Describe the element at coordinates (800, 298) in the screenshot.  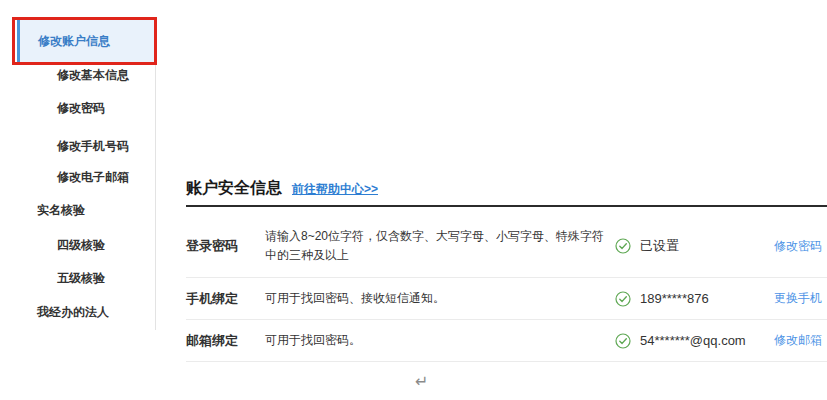
I see `change-phone-link: 更换手机` at that location.